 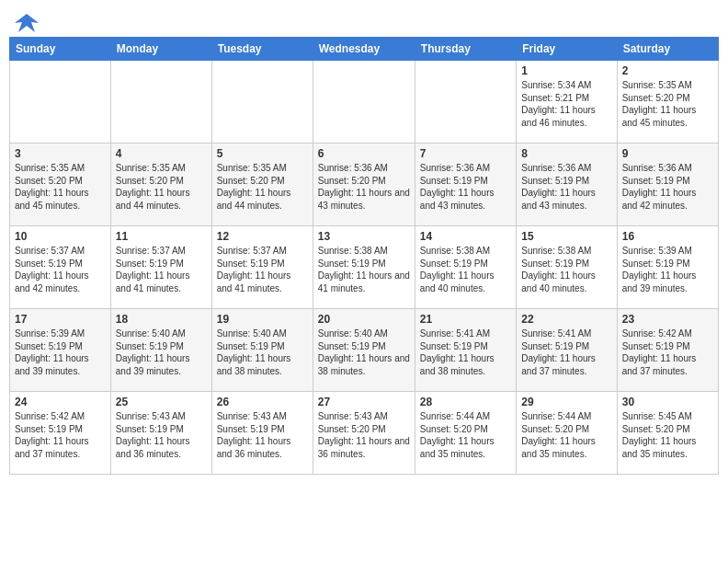 I want to click on calendar-day-cell: 21Sunrise: 5:41 AM Sunset: 5:19 PM Dayli…, so click(x=465, y=350).